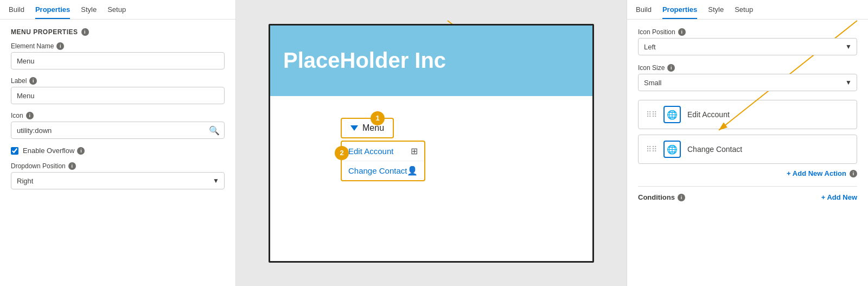 Image resolution: width=868 pixels, height=286 pixels. I want to click on icon-position-select-wrapper: Left Right None ▼, so click(748, 47).